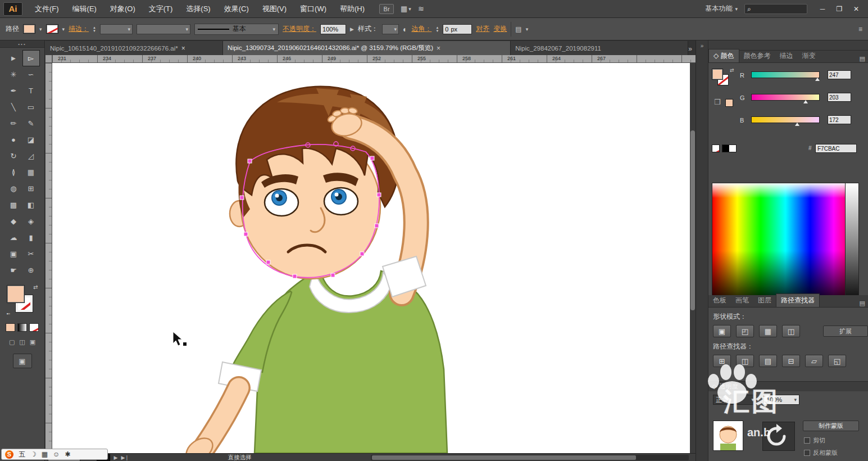 The height and width of the screenshot is (461, 868). I want to click on color-mode-button, so click(10, 327).